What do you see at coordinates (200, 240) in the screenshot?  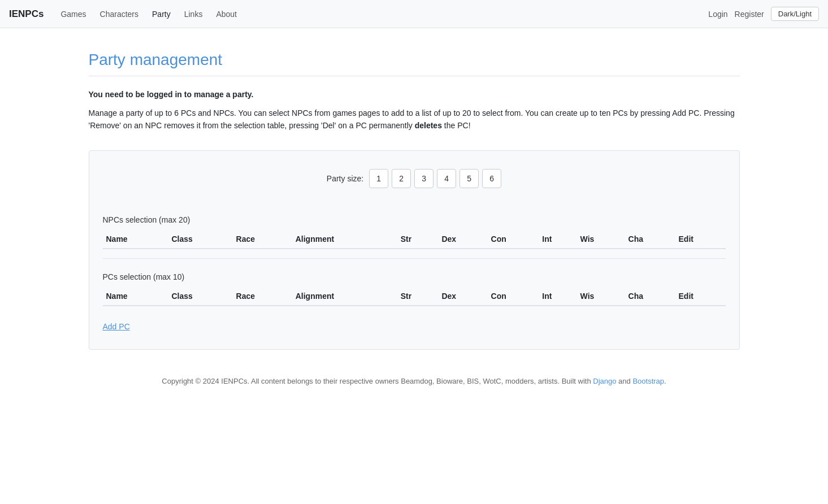 I see `npcs-col-class: Class` at bounding box center [200, 240].